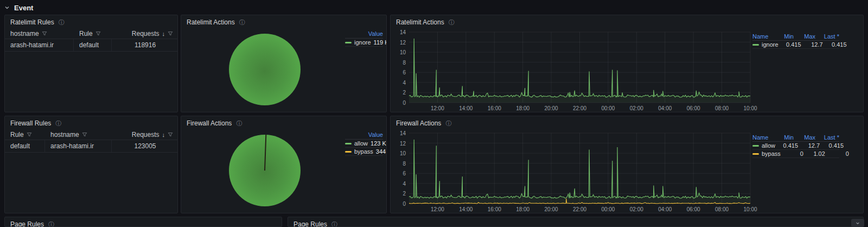 The height and width of the screenshot is (227, 868). What do you see at coordinates (796, 146) in the screenshot?
I see `legend-item-allow: allow 0.415 12.7 0.415` at bounding box center [796, 146].